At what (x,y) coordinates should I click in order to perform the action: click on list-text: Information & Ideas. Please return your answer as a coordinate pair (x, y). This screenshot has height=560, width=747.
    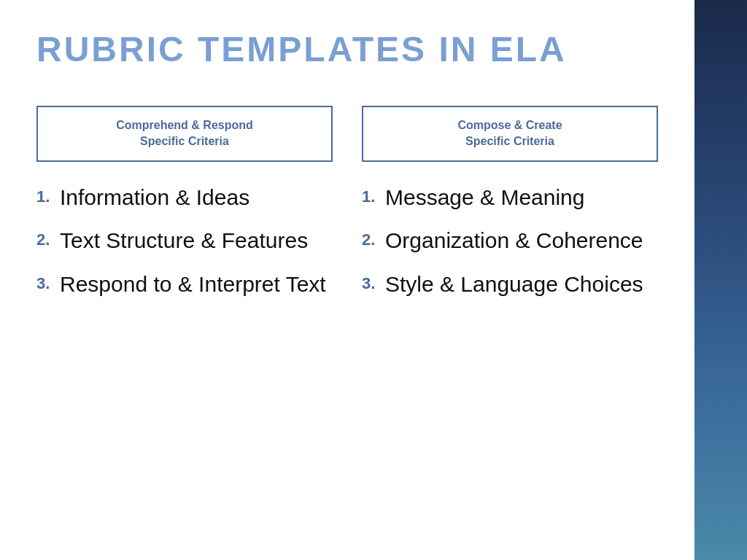
    Looking at the image, I should click on (155, 198).